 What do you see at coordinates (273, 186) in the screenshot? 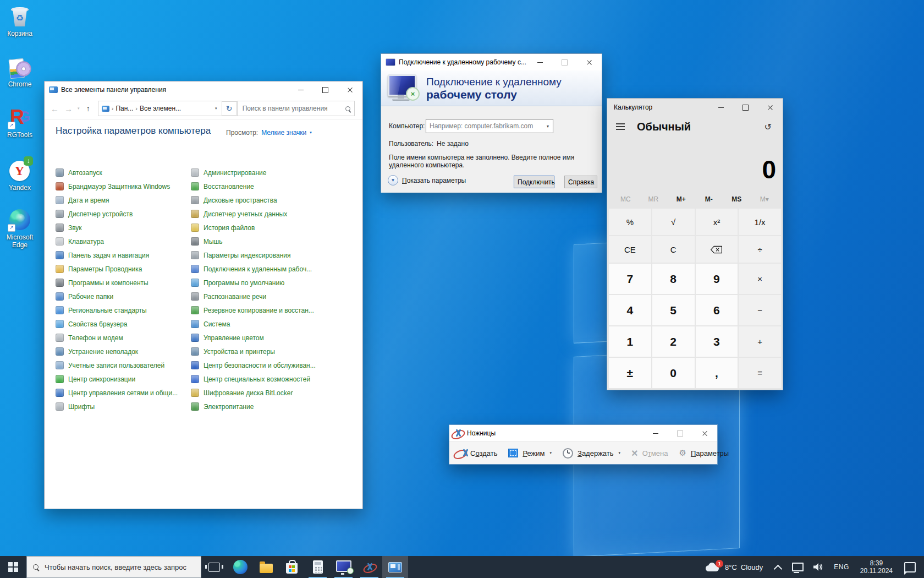
I see `cp-item: Восстановление` at bounding box center [273, 186].